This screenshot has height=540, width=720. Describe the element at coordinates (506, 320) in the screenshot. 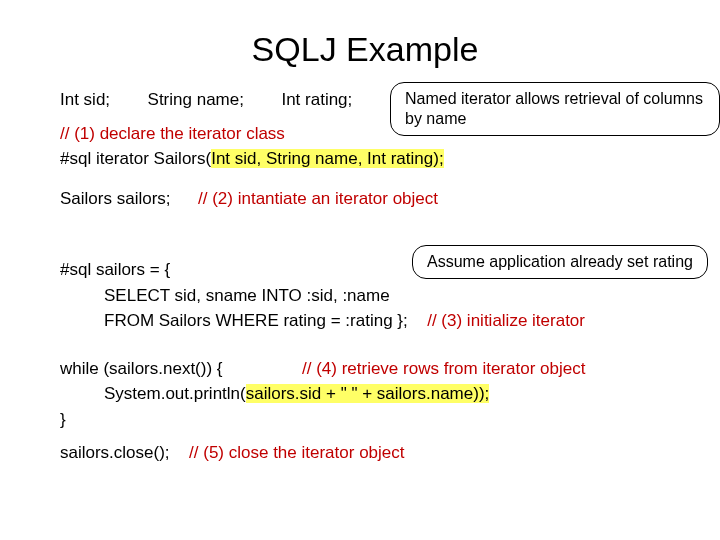

I see `comment-3: // (3) initialize iterator` at that location.